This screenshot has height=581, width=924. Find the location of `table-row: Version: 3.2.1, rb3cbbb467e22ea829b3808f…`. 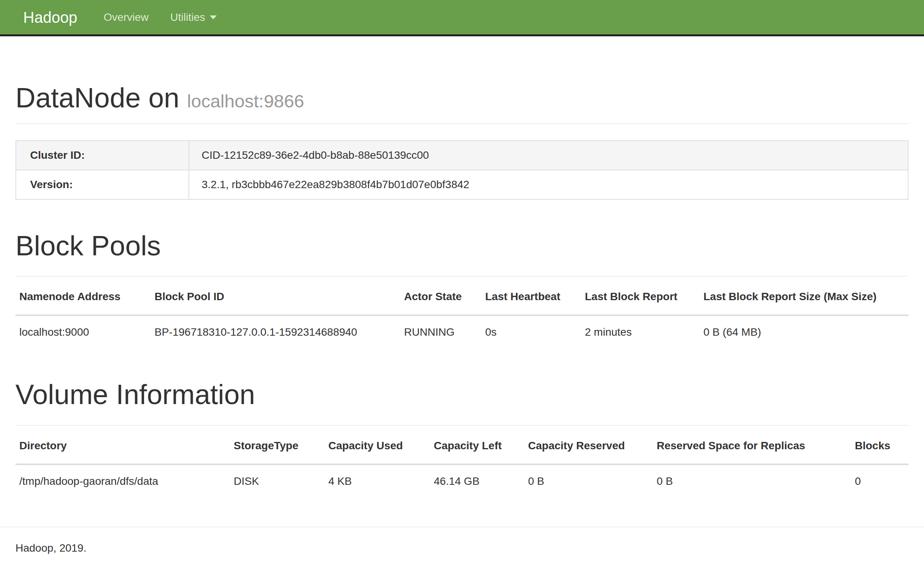

table-row: Version: 3.2.1, rb3cbbb467e22ea829b3808f… is located at coordinates (462, 185).